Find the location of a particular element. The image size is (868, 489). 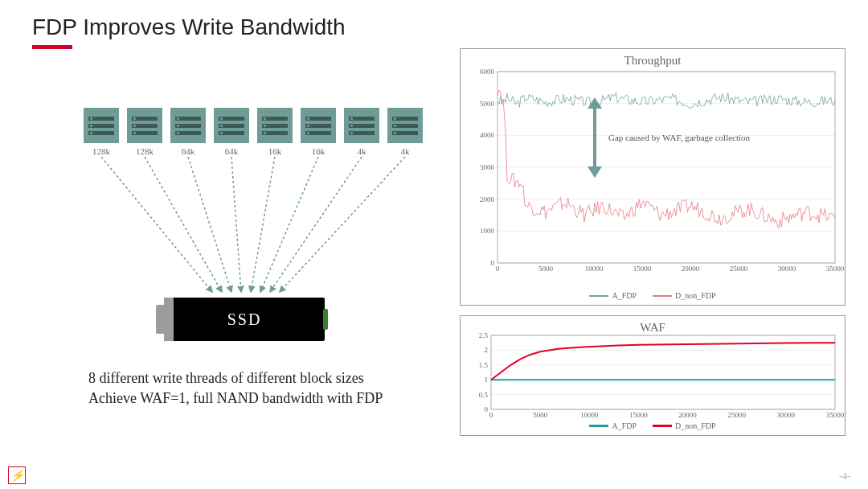

legend-waf-d-non-fdp: D_non_FDP is located at coordinates (696, 426).